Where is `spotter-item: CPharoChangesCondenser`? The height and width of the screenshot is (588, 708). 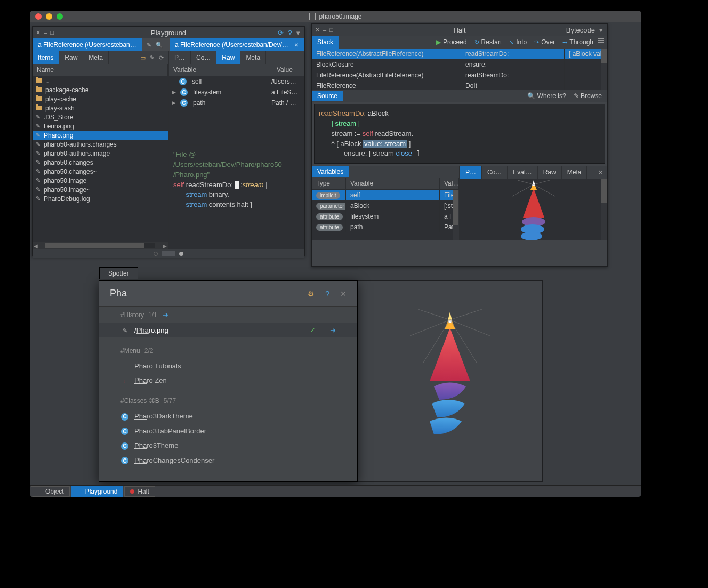
spotter-item: CPharoChangesCondenser is located at coordinates (228, 461).